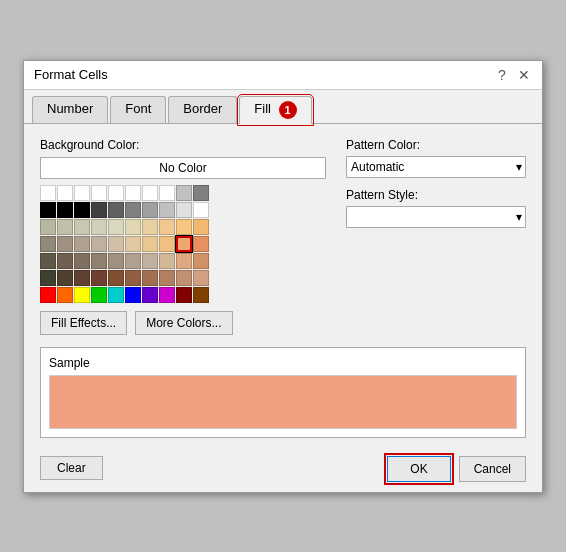 Image resolution: width=566 pixels, height=552 pixels. What do you see at coordinates (436, 217) in the screenshot?
I see `pattern-style-select` at bounding box center [436, 217].